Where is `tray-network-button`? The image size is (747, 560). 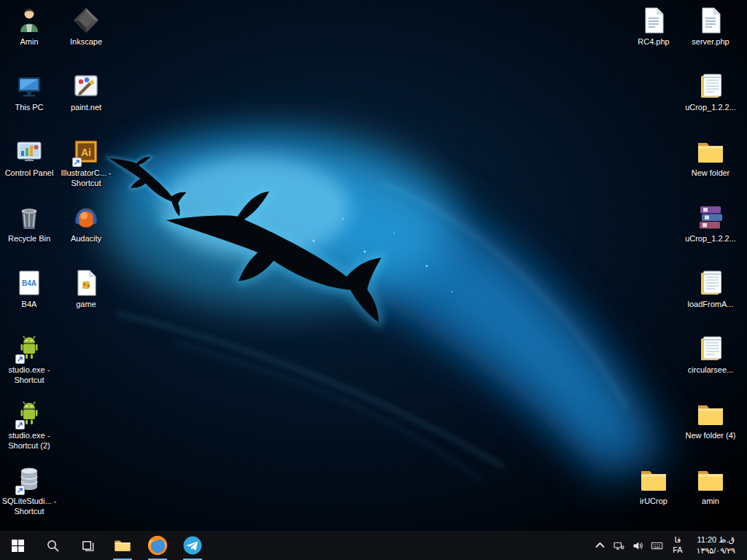 tray-network-button is located at coordinates (619, 545).